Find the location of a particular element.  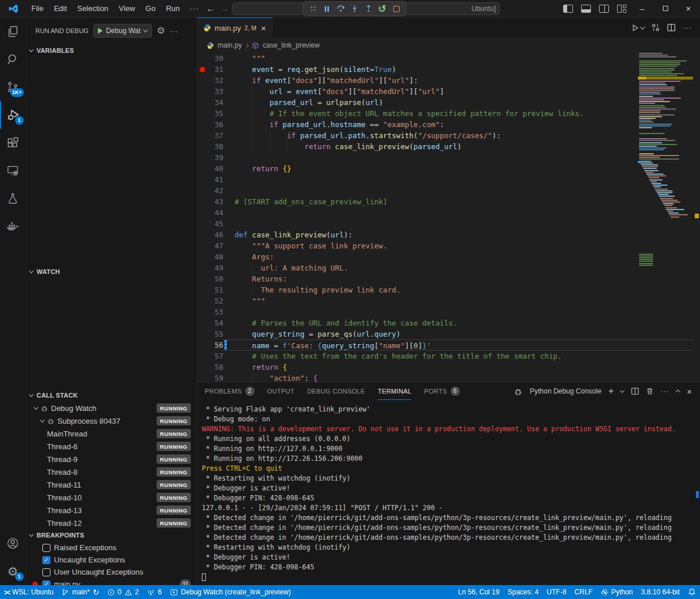

menu-view: View is located at coordinates (127, 9).